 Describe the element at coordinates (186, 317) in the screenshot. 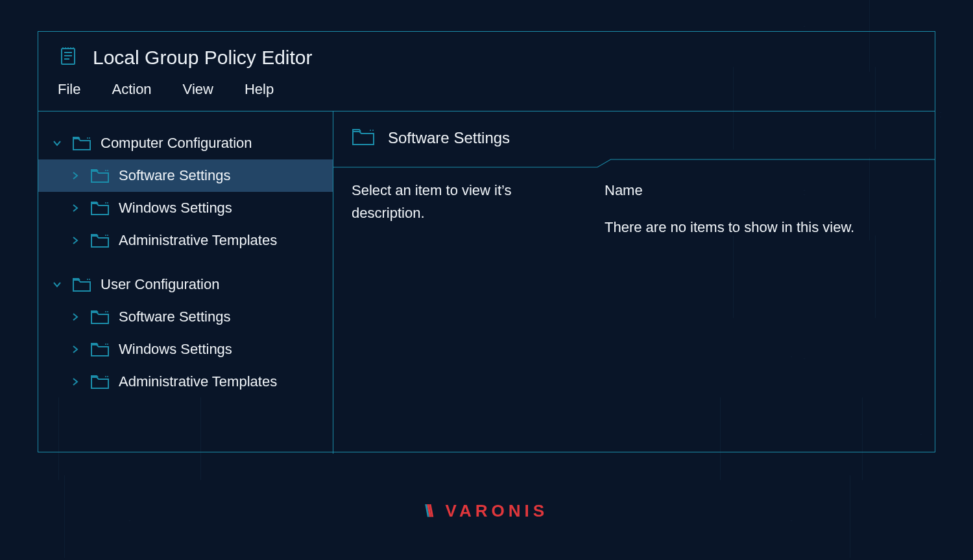

I see `tree-node-software-settings-user: Software Settings` at that location.